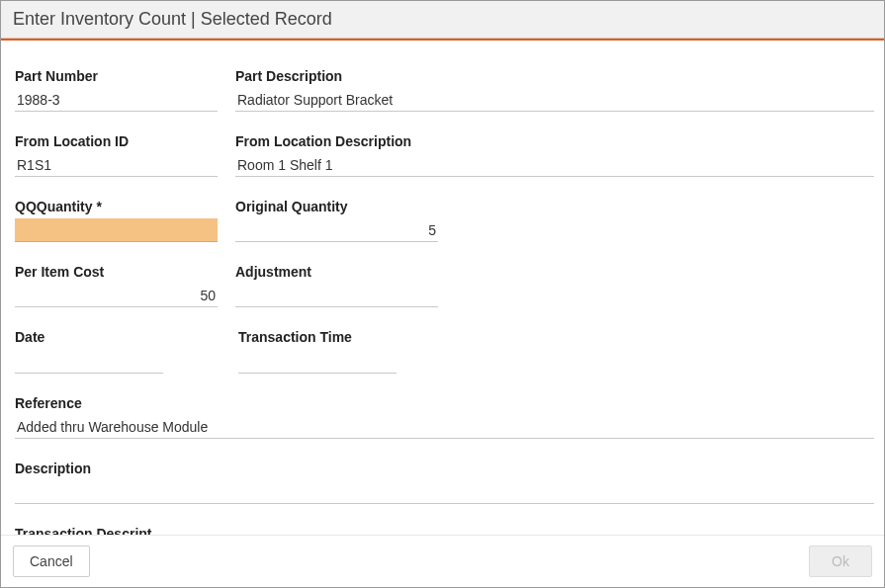  Describe the element at coordinates (443, 561) in the screenshot. I see `dialog-footer: Cancel Ok` at that location.